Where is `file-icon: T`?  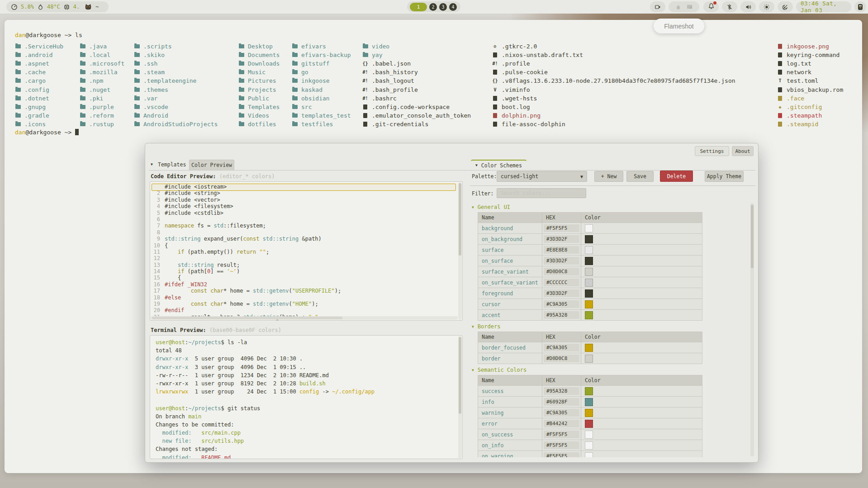
file-icon: T is located at coordinates (780, 81).